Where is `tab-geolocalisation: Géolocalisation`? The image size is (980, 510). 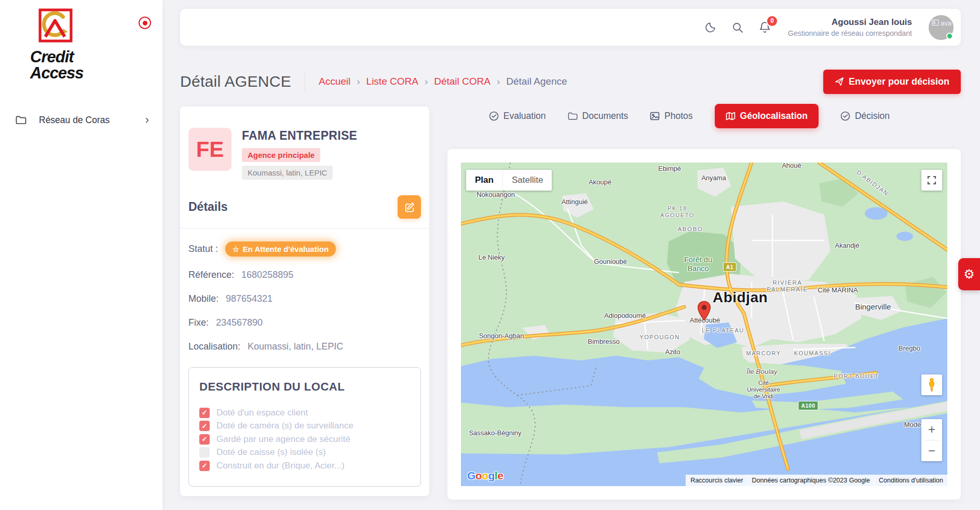
tab-geolocalisation: Géolocalisation is located at coordinates (767, 116).